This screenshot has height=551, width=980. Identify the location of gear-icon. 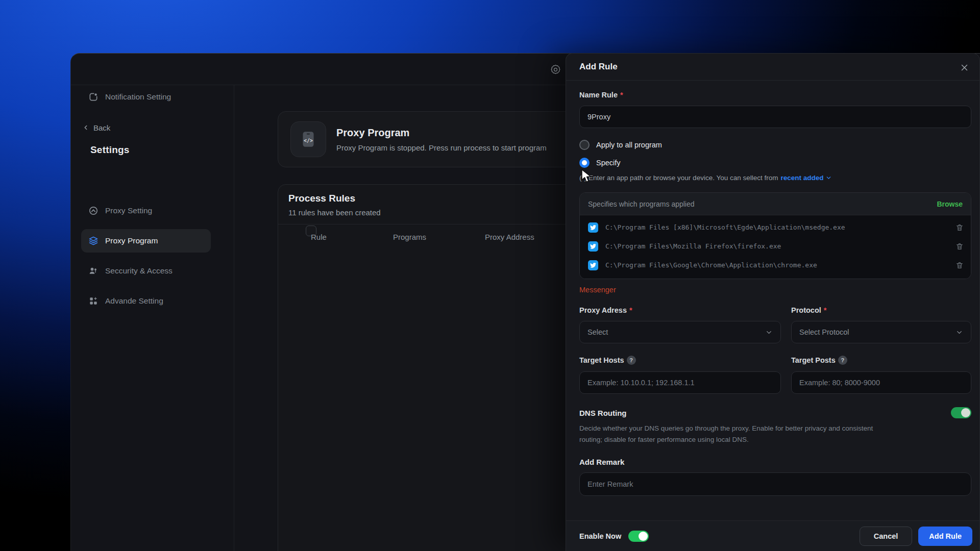
(555, 69).